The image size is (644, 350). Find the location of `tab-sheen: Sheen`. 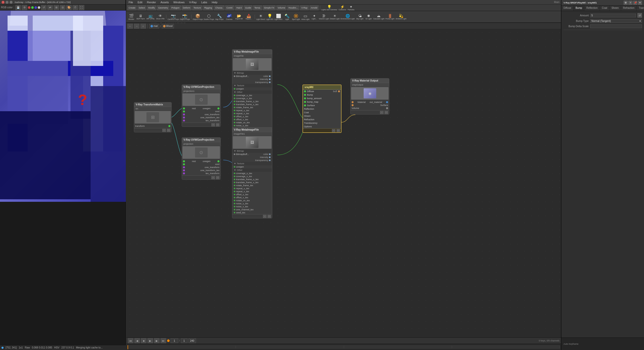

tab-sheen: Sheen is located at coordinates (615, 8).